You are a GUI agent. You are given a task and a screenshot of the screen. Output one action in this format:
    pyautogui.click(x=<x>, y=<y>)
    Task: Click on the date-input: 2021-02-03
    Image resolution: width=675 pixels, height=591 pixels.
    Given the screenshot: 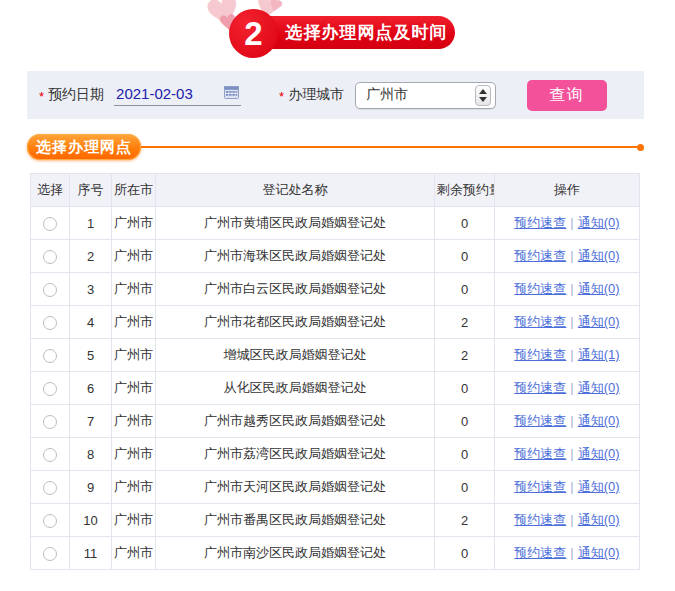 What is the action you would take?
    pyautogui.click(x=178, y=96)
    